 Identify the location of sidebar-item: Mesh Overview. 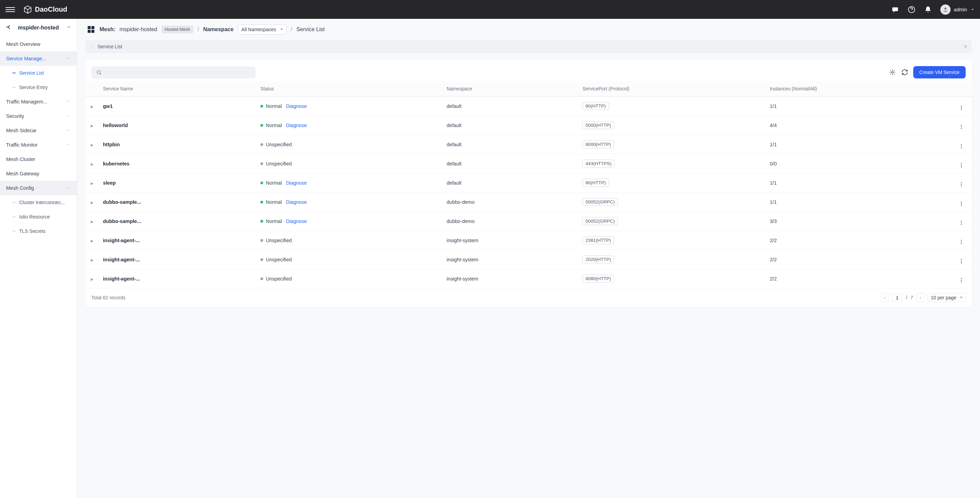
(38, 44).